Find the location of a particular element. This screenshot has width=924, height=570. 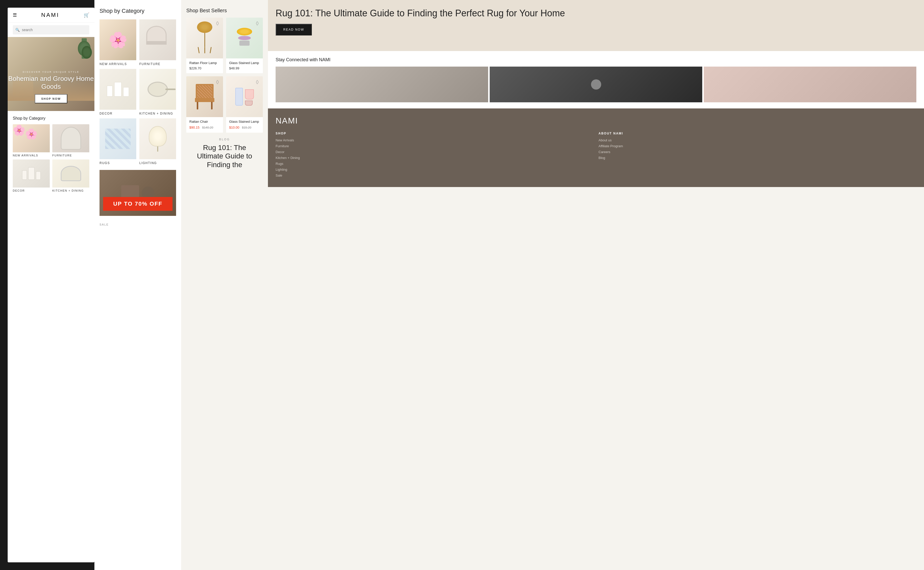

footer-link-new-arrivals: New Arrivals is located at coordinates (434, 140).